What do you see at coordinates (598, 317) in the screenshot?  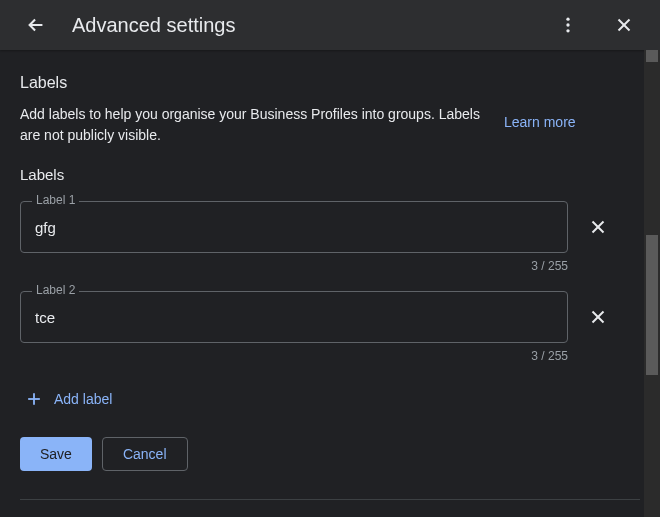 I see `clear-label-2-button` at bounding box center [598, 317].